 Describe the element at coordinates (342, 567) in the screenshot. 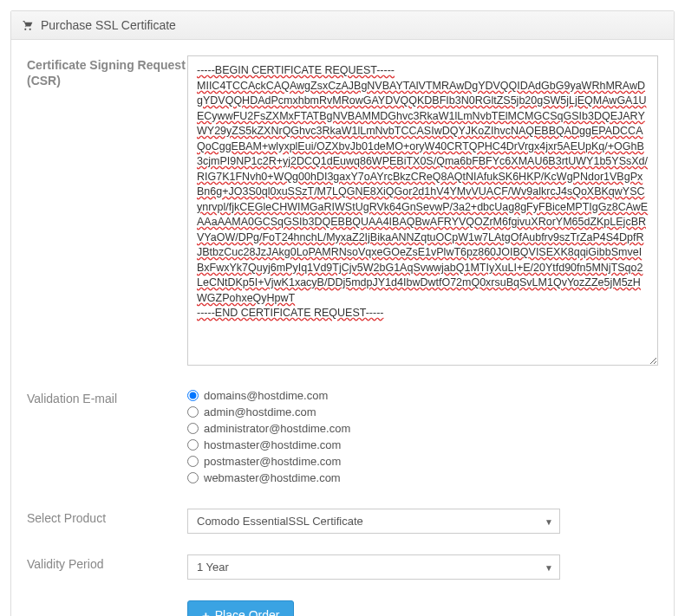

I see `row-validity: Validity Period 1 Year ▼` at that location.